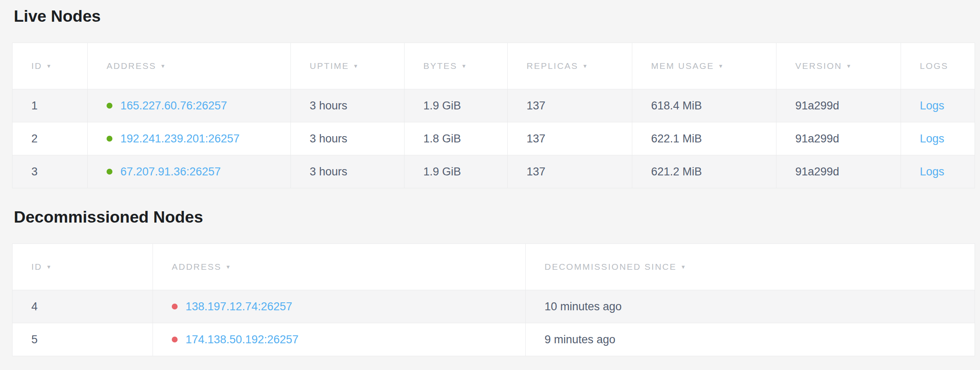 The width and height of the screenshot is (980, 370). What do you see at coordinates (83, 340) in the screenshot?
I see `node-id-cell: 5` at bounding box center [83, 340].